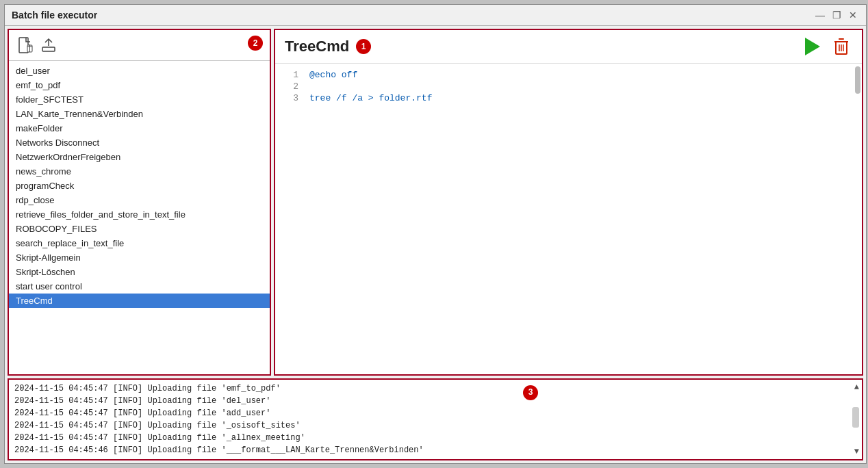  What do you see at coordinates (435, 15) in the screenshot?
I see `title-bar: Batch file executor — ❐ ✕` at bounding box center [435, 15].